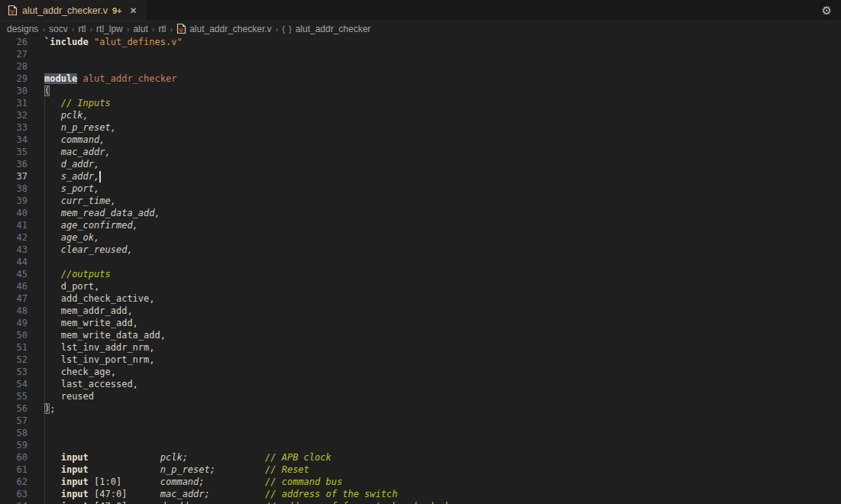  Describe the element at coordinates (420, 66) in the screenshot. I see `code-line-28: 28` at that location.